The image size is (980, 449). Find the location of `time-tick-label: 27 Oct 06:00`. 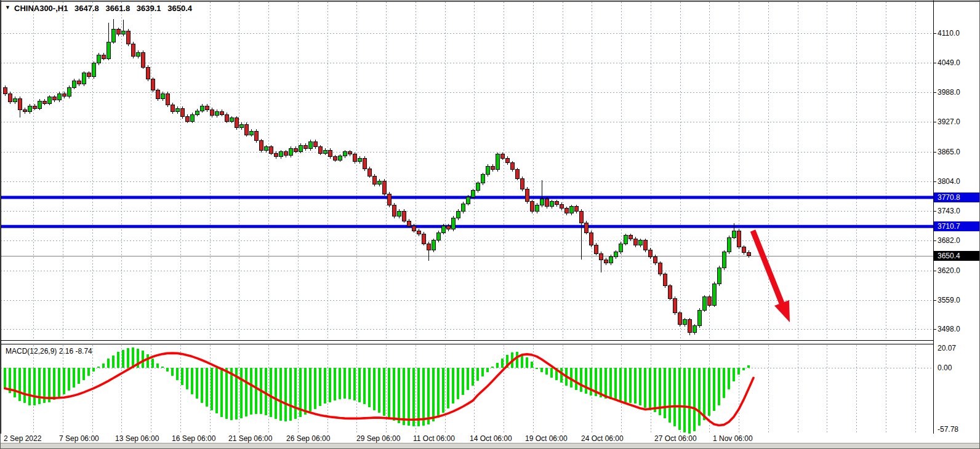

time-tick-label: 27 Oct 06:00 is located at coordinates (676, 439).